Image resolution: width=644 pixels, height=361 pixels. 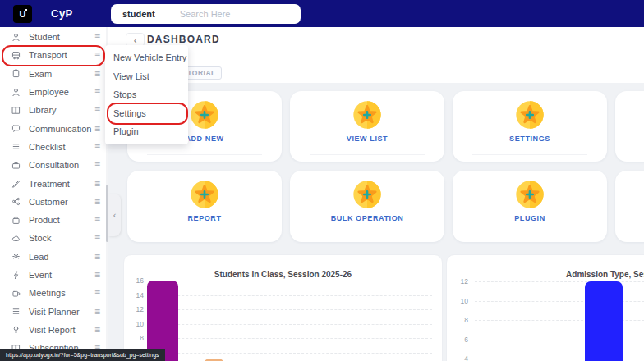 What do you see at coordinates (23, 14) in the screenshot?
I see `app-logo: U` at bounding box center [23, 14].